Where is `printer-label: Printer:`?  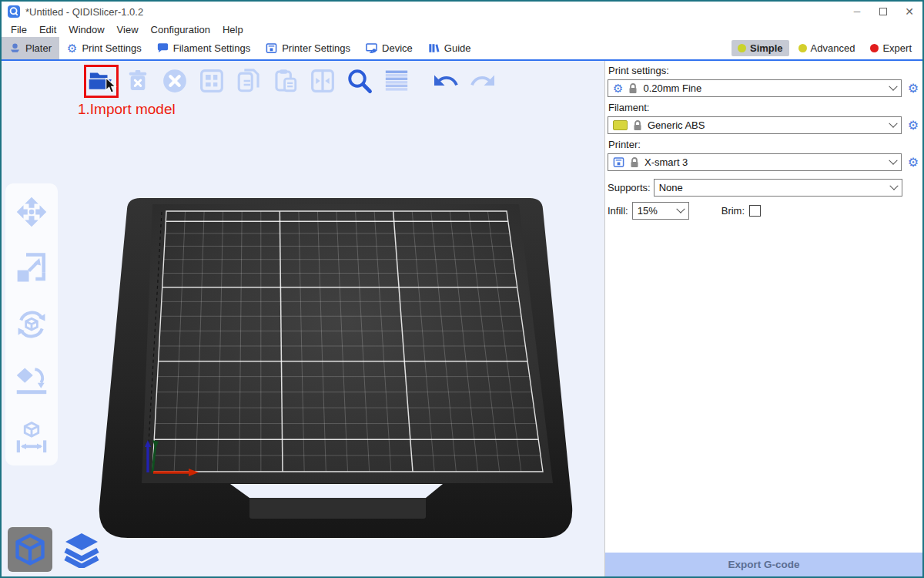
printer-label: Printer: is located at coordinates (765, 145).